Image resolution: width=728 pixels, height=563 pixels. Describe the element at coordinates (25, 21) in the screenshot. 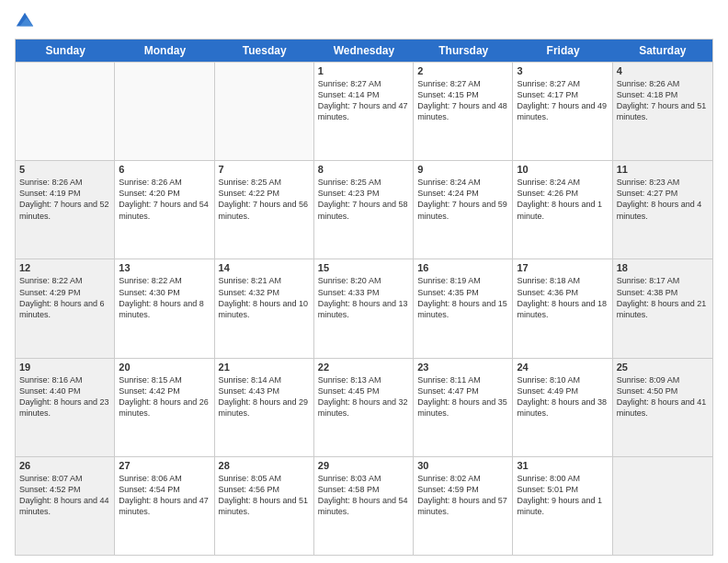

I see `logo-icon` at that location.